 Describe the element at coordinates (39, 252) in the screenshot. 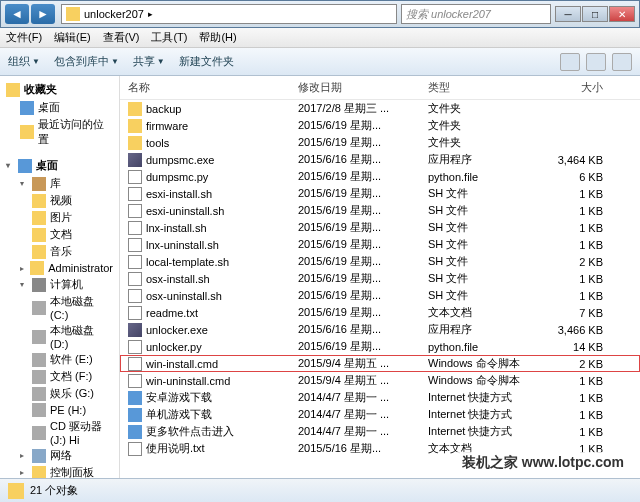

I see `music-icon` at that location.